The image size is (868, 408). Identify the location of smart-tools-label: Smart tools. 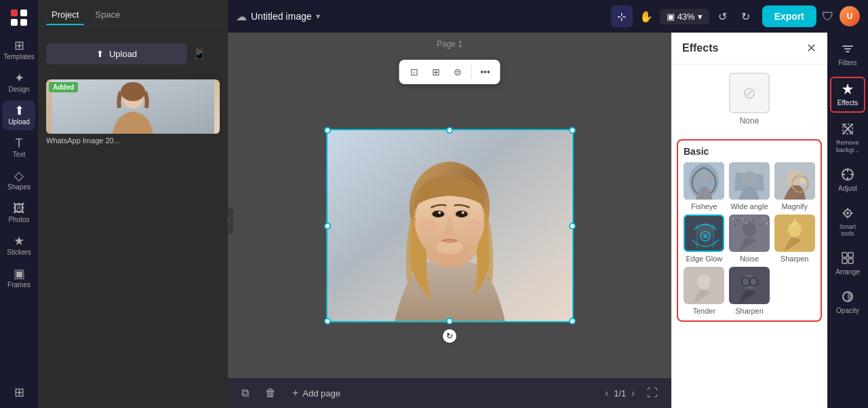
(848, 231).